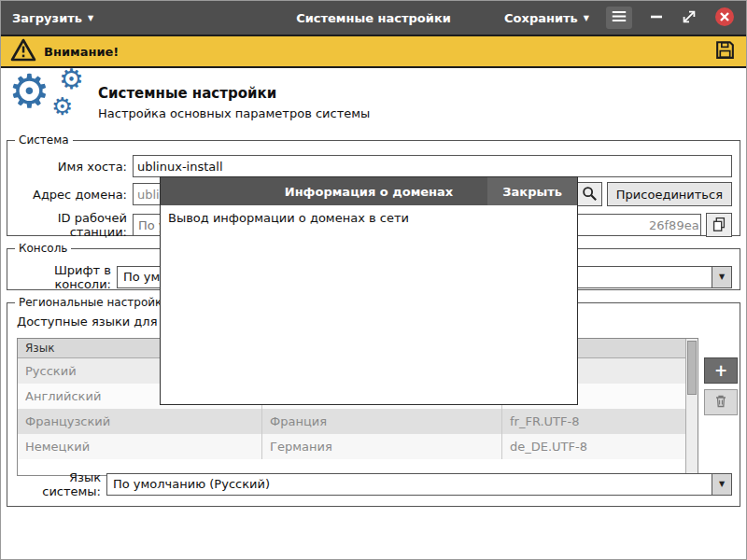 The height and width of the screenshot is (560, 747). I want to click on search-icon, so click(589, 194).